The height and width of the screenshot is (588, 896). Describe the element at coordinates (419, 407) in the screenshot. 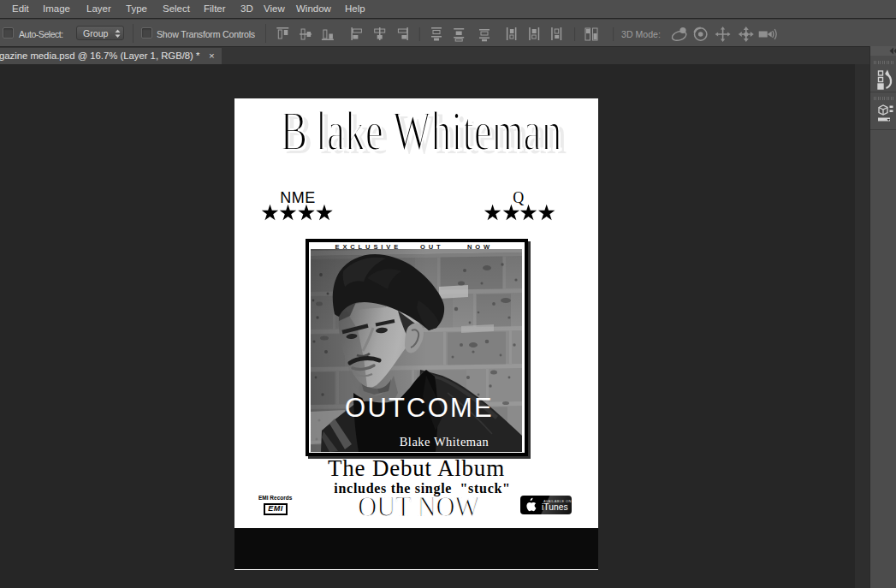

I see `svg-text: OUTCOME` at that location.